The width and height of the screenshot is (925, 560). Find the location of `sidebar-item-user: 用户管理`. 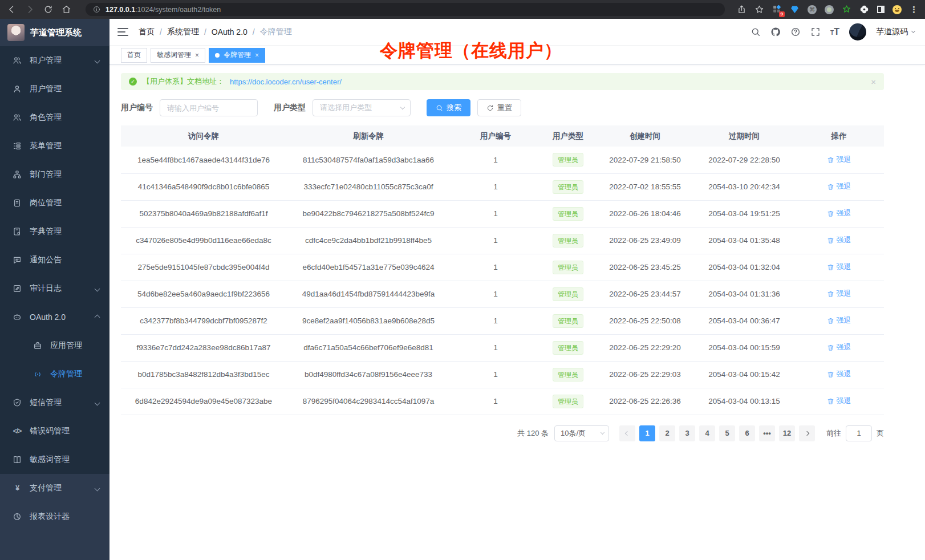

sidebar-item-user: 用户管理 is located at coordinates (55, 89).